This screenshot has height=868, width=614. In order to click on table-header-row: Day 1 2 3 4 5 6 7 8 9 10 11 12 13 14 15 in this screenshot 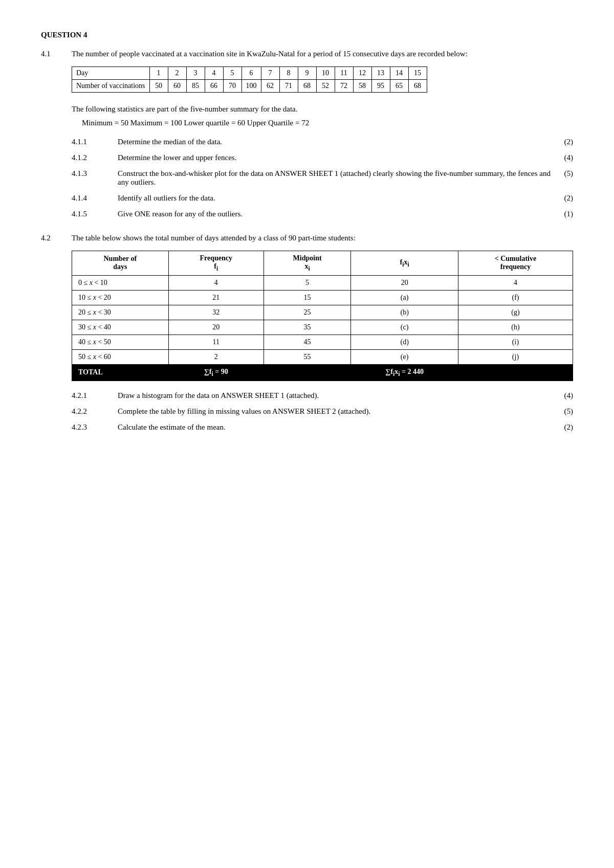, I will do `click(250, 74)`.